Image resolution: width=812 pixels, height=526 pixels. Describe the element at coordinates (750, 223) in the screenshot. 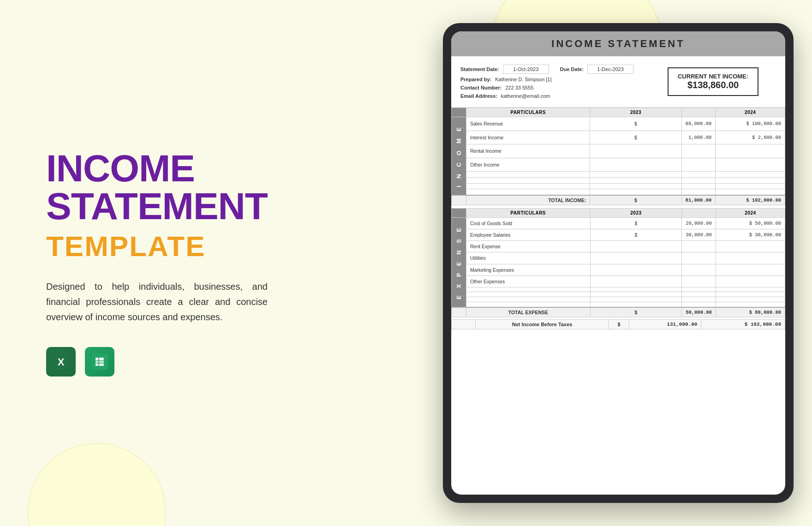

I see `expense-val2: $ 50,000.00` at that location.